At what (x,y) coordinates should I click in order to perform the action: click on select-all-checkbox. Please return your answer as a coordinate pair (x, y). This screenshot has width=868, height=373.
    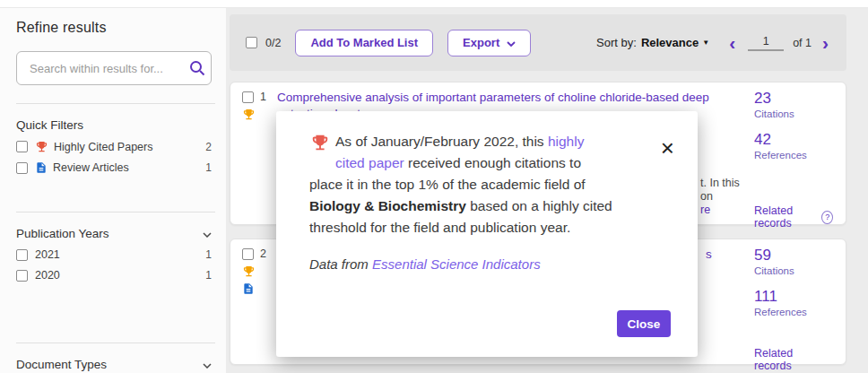
    Looking at the image, I should click on (251, 43).